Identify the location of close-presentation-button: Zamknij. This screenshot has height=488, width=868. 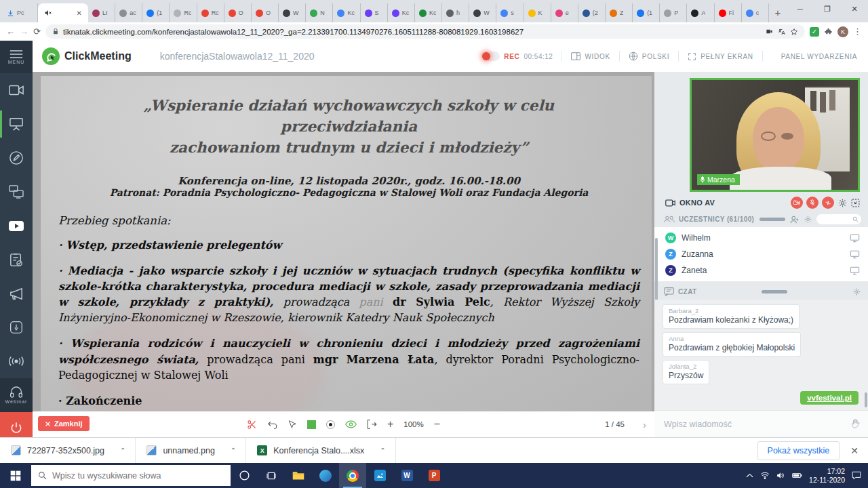
(64, 424).